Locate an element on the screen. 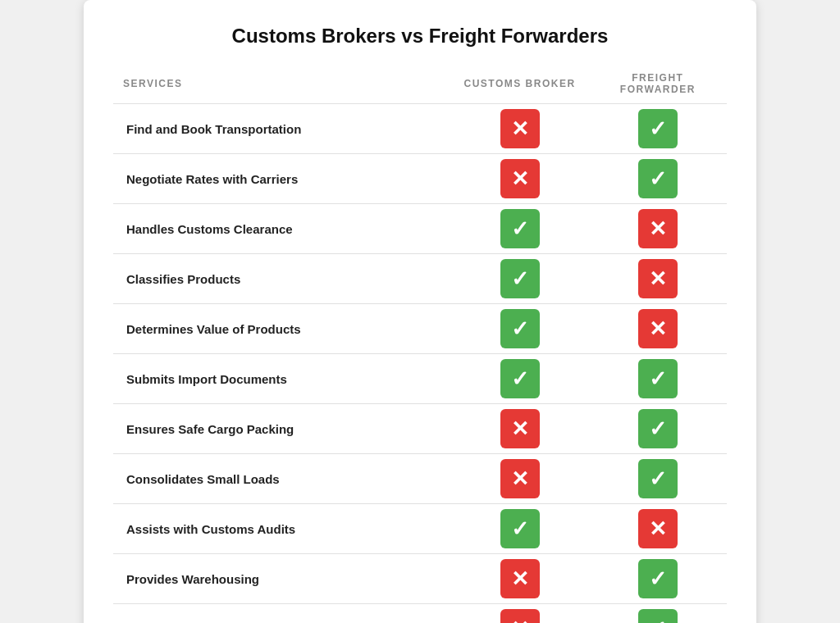  table-row: Consolidates Small Loads is located at coordinates (420, 479).